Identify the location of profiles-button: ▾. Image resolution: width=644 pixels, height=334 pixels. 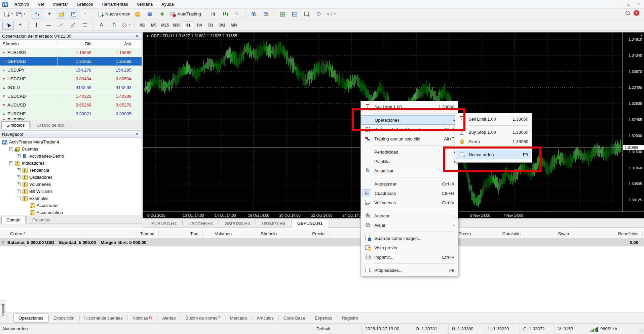
(21, 14).